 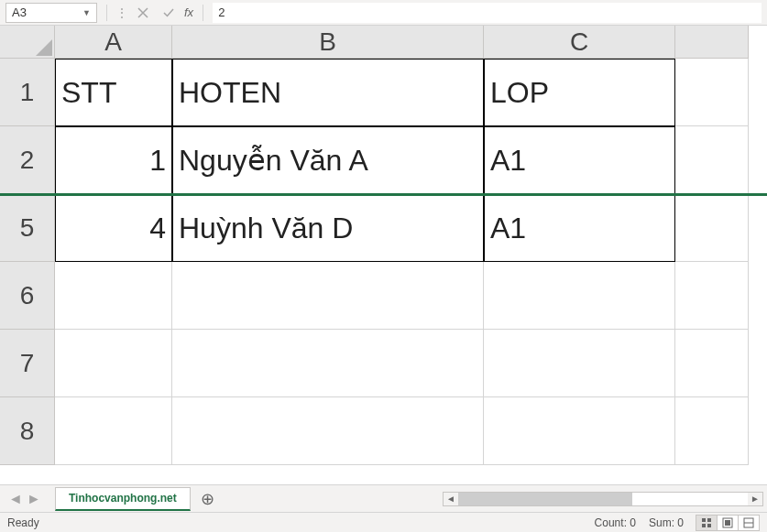 What do you see at coordinates (603, 499) in the screenshot?
I see `scroll-track` at bounding box center [603, 499].